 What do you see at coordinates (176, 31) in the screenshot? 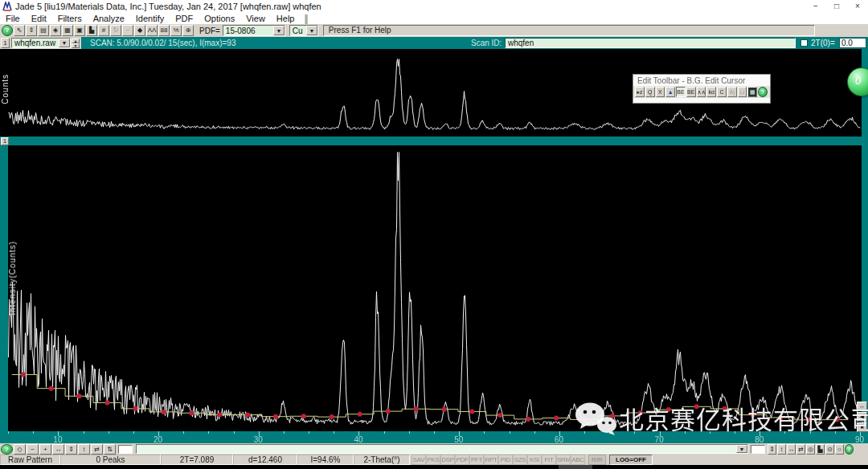
I see `percent-scale-icon: %` at bounding box center [176, 31].